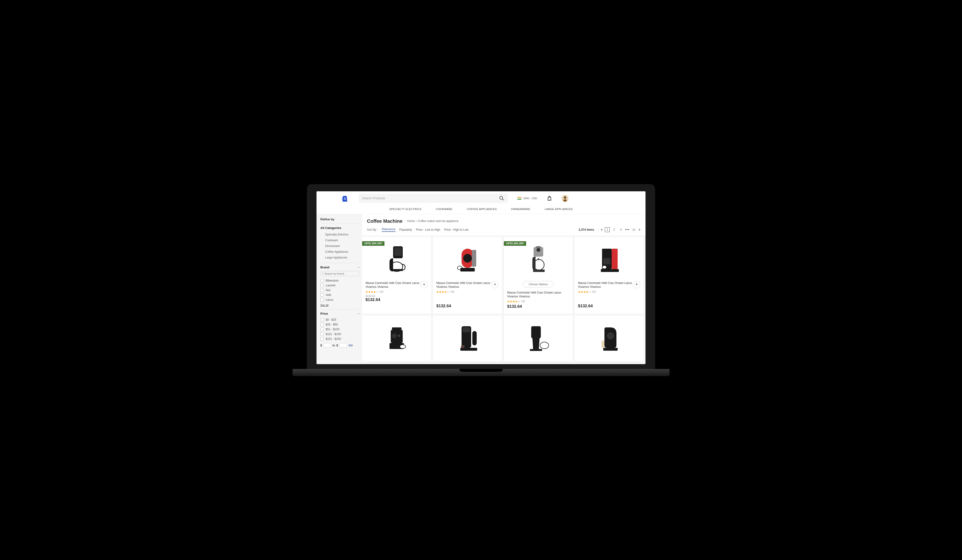  Describe the element at coordinates (481, 198) in the screenshot. I see `topbar: S ENG - USD` at that location.